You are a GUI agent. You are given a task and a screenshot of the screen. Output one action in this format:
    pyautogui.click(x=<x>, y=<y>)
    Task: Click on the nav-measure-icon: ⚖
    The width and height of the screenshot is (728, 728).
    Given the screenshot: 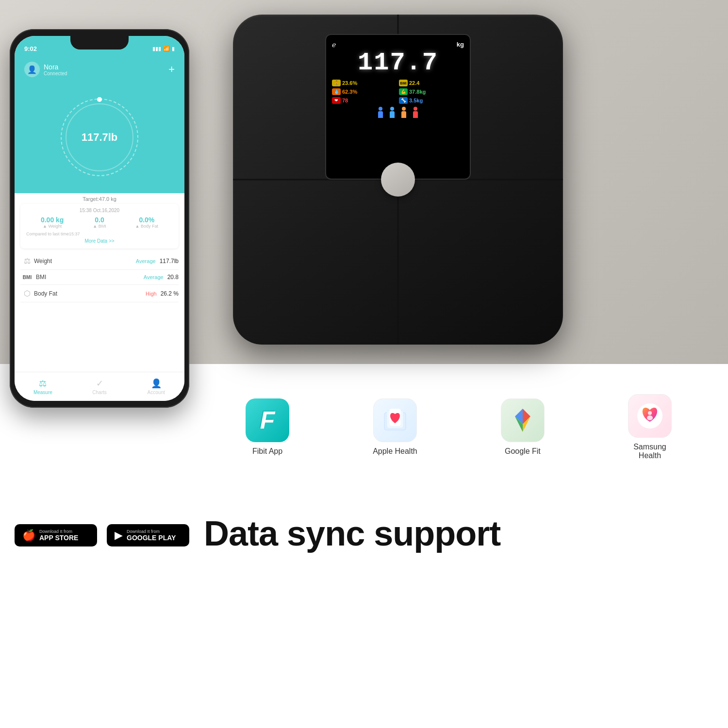 What is the action you would take?
    pyautogui.click(x=43, y=383)
    